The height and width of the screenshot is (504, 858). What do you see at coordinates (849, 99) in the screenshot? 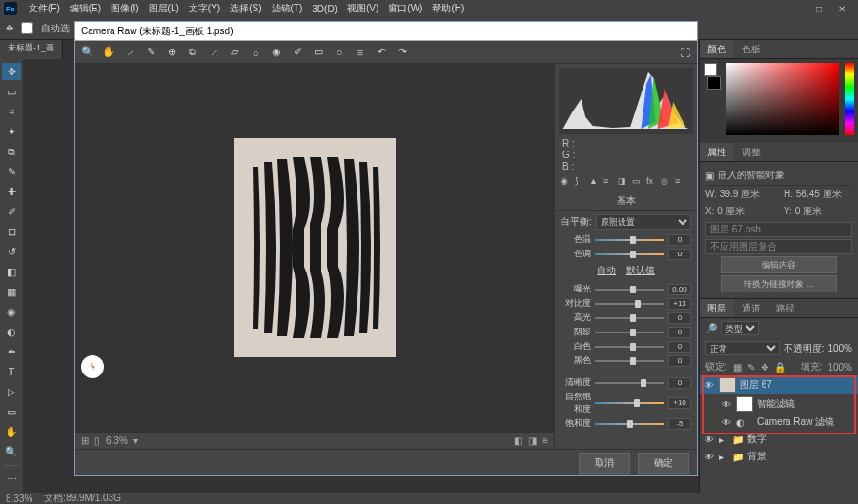
I see `hue-strip` at bounding box center [849, 99].